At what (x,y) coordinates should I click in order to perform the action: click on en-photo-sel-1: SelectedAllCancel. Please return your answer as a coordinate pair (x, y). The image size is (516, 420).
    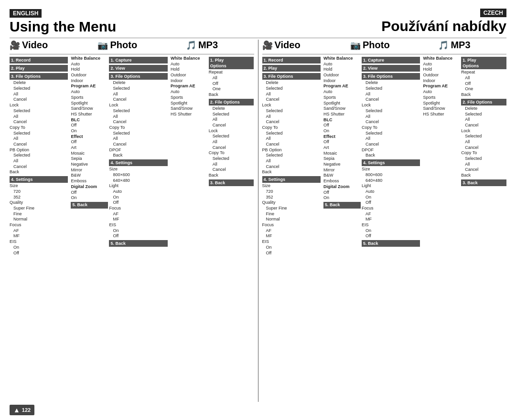
    Looking at the image, I should click on (138, 94).